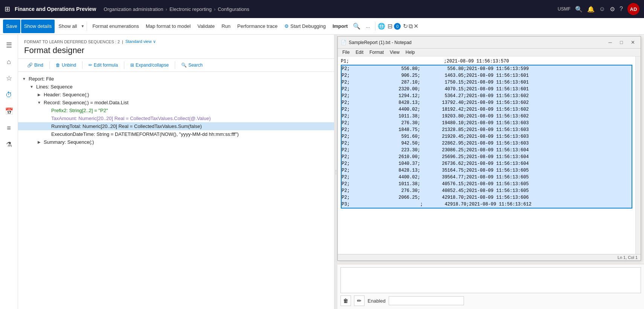 This screenshot has height=309, width=644. Describe the element at coordinates (336, 172) in the screenshot. I see `resize-handle: ⋮` at that location.